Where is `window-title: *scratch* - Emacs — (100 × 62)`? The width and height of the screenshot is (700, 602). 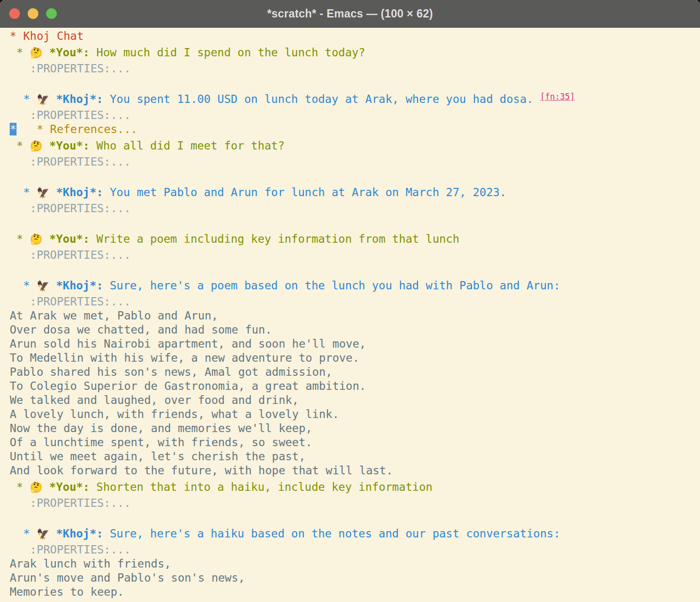 window-title: *scratch* - Emacs — (100 × 62) is located at coordinates (350, 14).